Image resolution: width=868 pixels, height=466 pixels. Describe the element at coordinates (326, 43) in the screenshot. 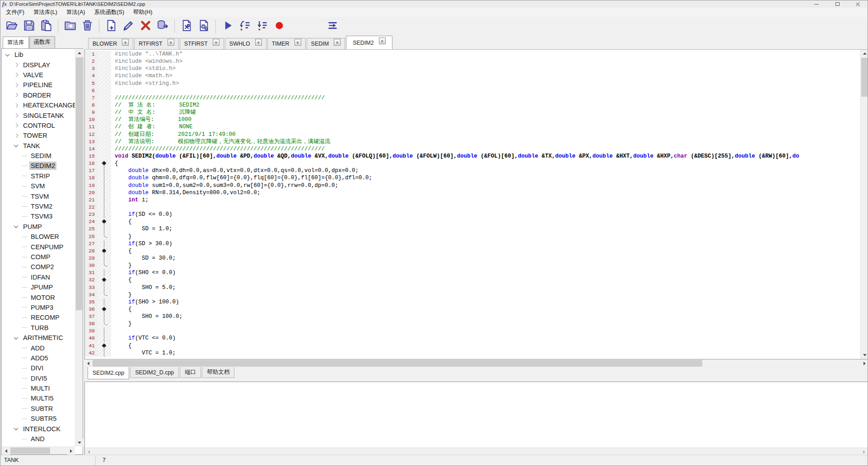

I see `editor-tab-SEDIM: SEDIMx` at that location.